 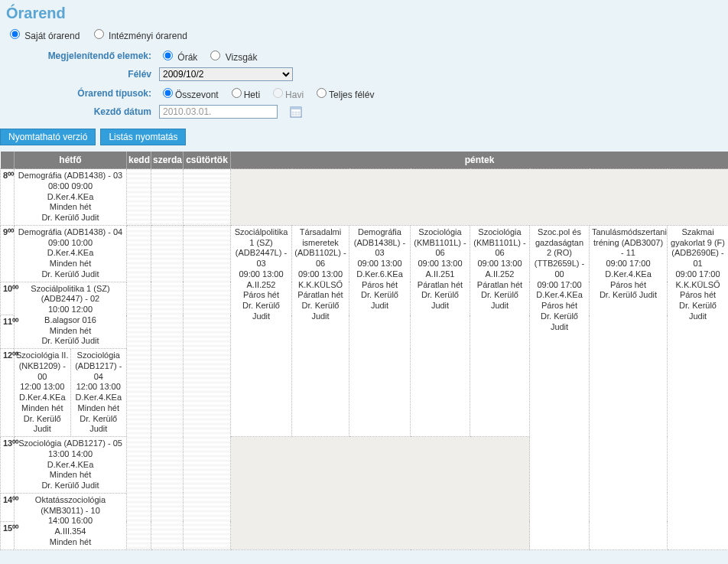 I want to click on type-weekly-input, so click(x=237, y=93).